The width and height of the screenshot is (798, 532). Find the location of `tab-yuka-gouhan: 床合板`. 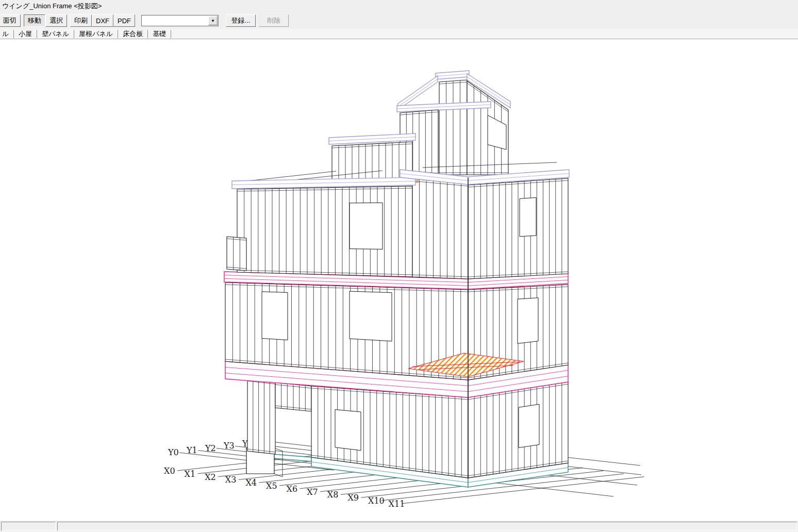

tab-yuka-gouhan: 床合板 is located at coordinates (133, 34).